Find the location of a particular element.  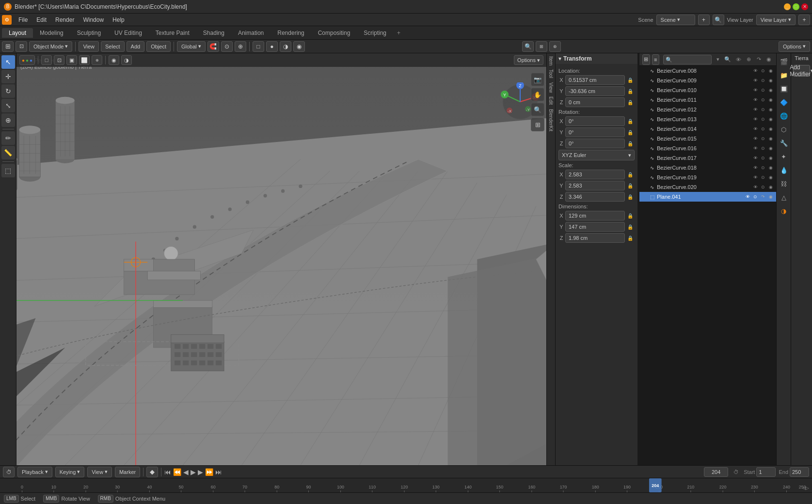

minimize-button: _ is located at coordinates (787, 7).